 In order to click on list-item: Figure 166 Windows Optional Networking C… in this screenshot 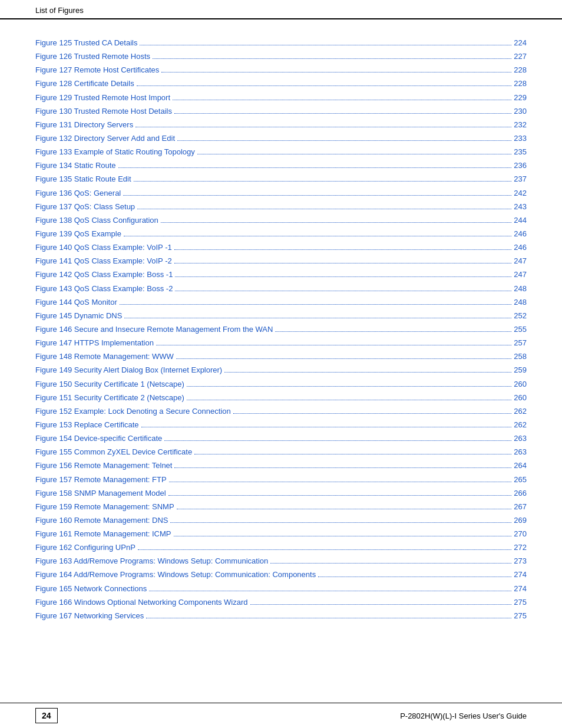, I will do `click(281, 602)`.